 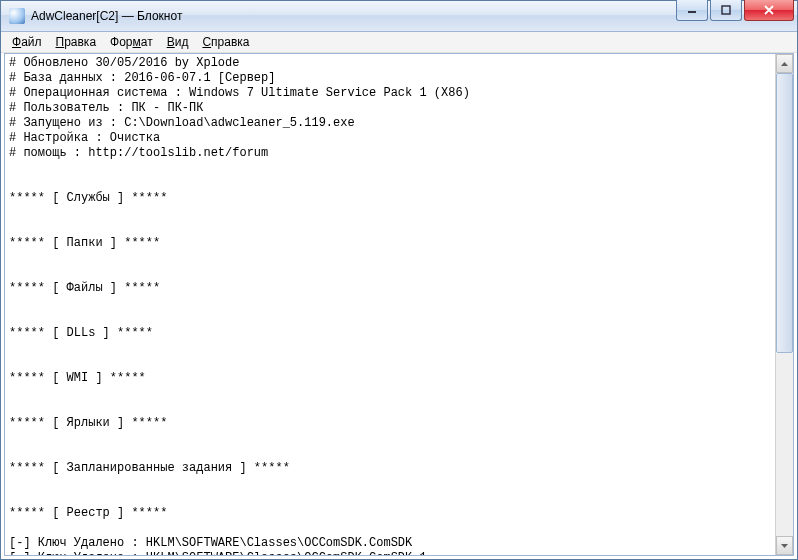 I want to click on window-controls, so click(x=736, y=16).